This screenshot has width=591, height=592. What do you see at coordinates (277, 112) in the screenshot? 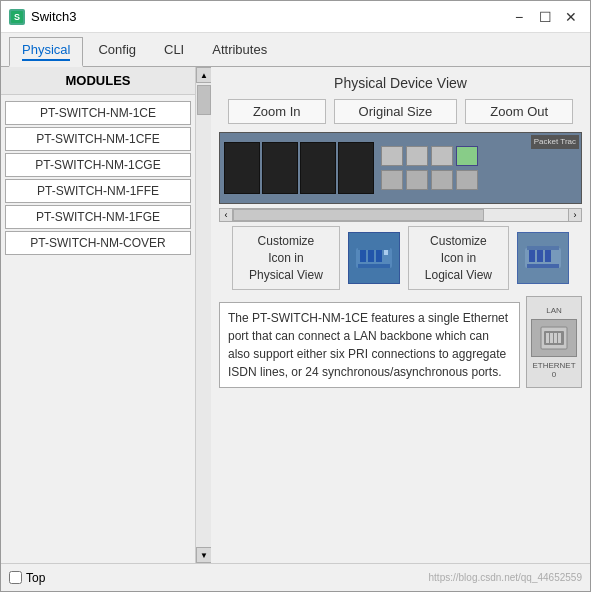
I see `zoom-in-button: Zoom In` at bounding box center [277, 112].